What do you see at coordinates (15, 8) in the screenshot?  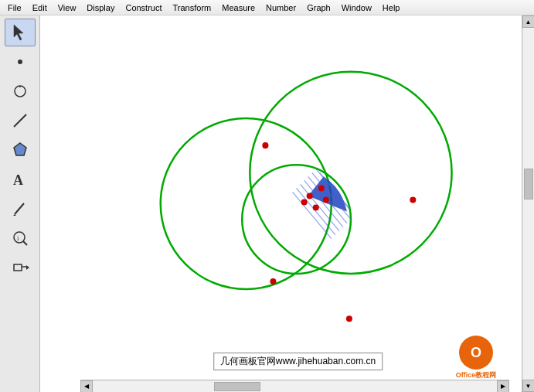 I see `menu-file: File` at bounding box center [15, 8].